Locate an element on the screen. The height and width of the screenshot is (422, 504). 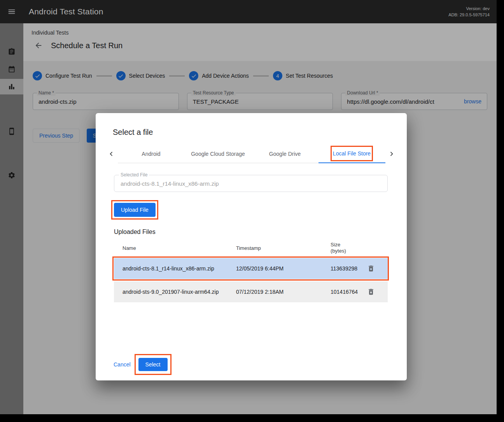
file-name-cell: android-sts-9.0_201907-linux-arm64.zip is located at coordinates (175, 292).